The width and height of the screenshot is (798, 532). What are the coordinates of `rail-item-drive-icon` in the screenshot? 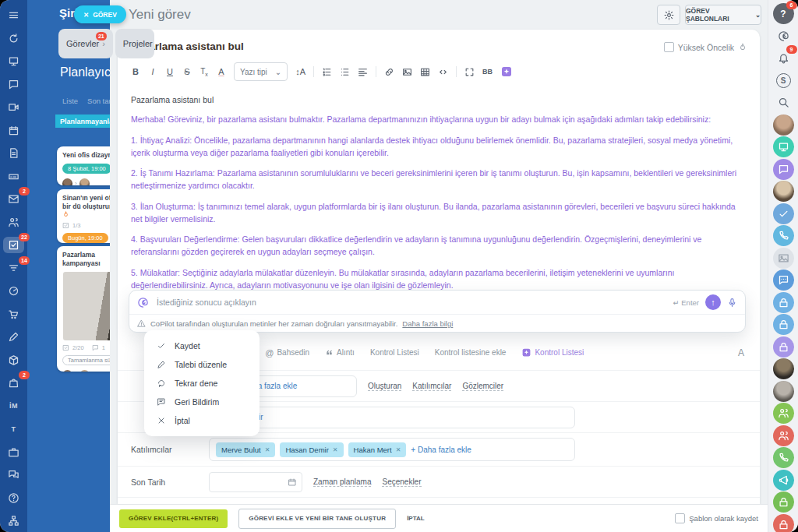 It's located at (14, 176).